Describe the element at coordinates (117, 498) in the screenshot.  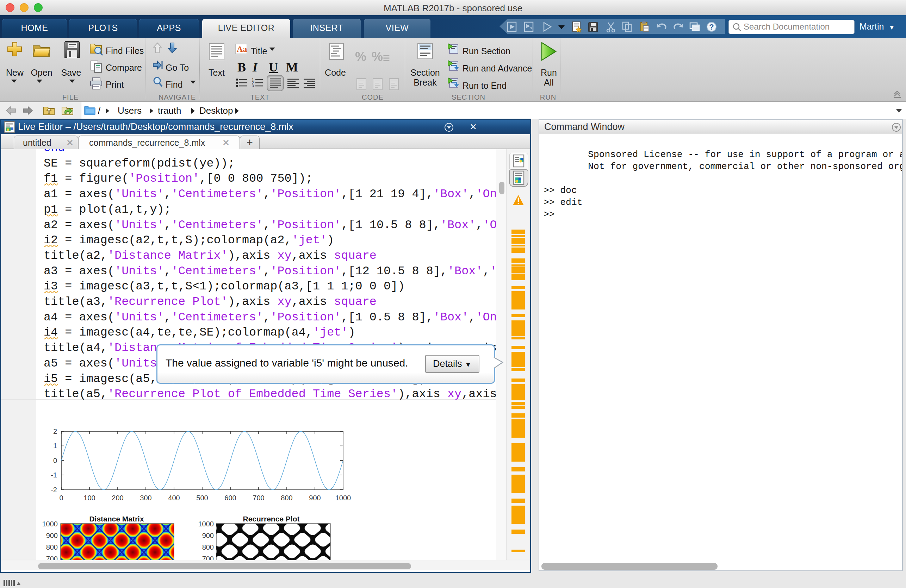
I see `svg-text: 200` at that location.